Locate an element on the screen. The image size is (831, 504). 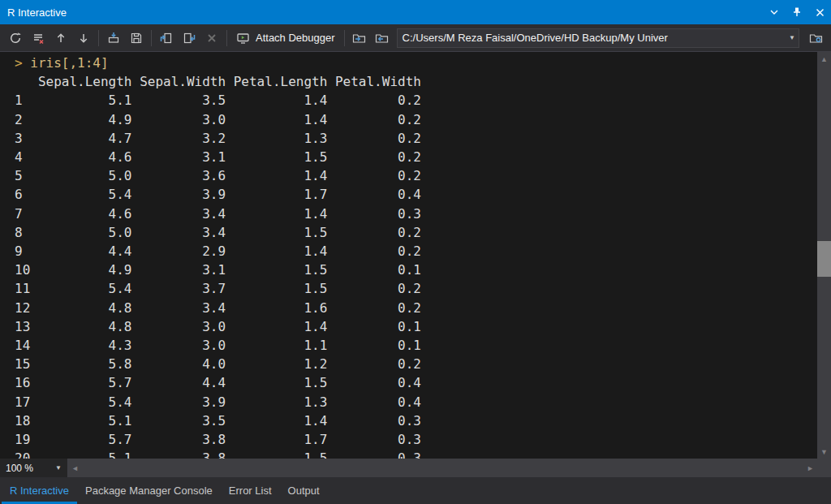
attach-debugger-button: Attach Debugger is located at coordinates (286, 38).